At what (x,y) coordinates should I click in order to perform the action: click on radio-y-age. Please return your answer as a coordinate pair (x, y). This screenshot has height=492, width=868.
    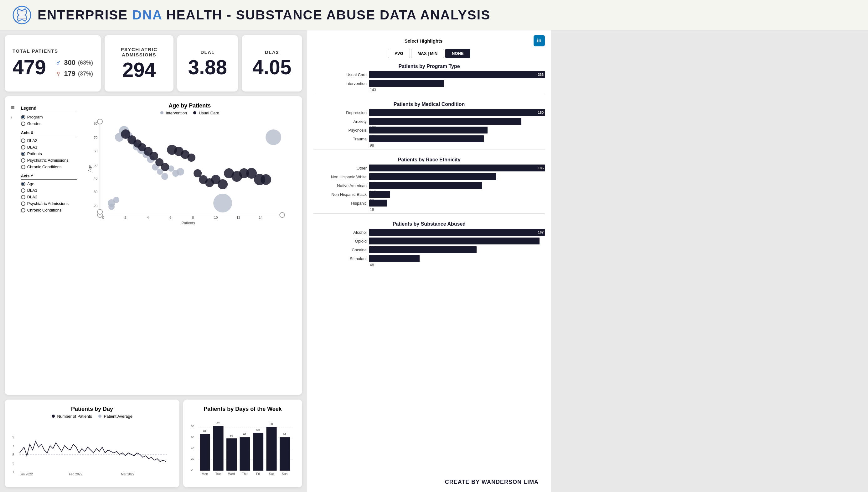
    Looking at the image, I should click on (23, 184).